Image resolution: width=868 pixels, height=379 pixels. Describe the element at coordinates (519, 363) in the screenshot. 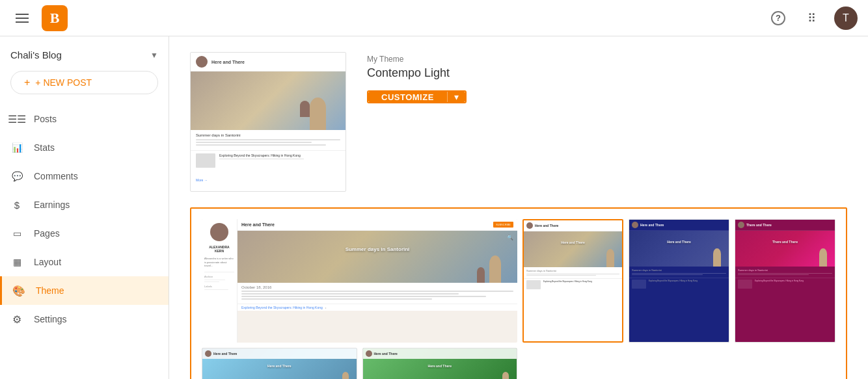

I see `gallery-bottom-row: Here and There Here and There Here and T…` at that location.